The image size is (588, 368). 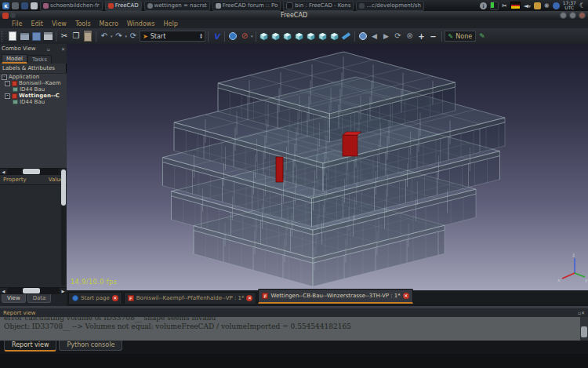 I want to click on right-view-button, so click(x=299, y=36).